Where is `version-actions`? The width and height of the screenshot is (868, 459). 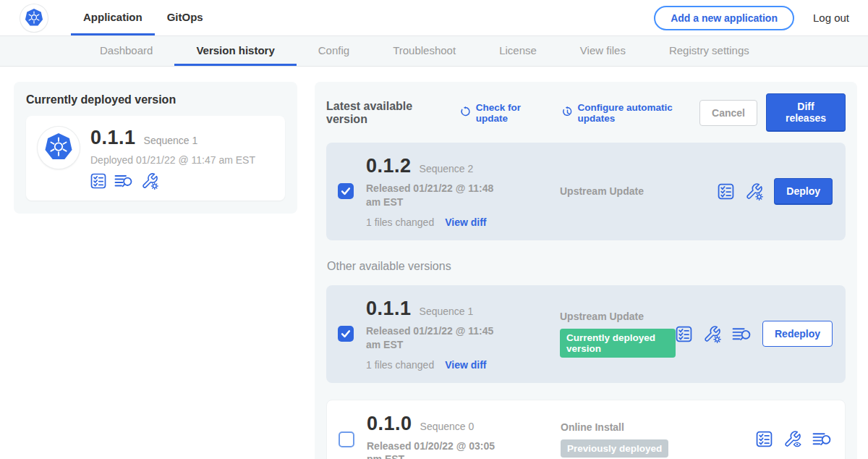
version-actions is located at coordinates (794, 439).